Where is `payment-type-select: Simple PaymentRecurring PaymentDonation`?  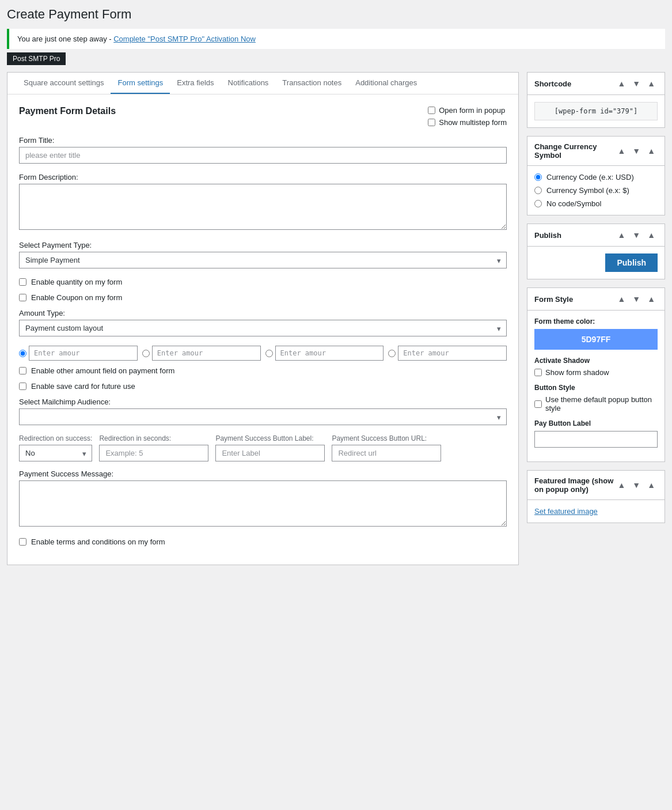 payment-type-select: Simple PaymentRecurring PaymentDonation is located at coordinates (263, 260).